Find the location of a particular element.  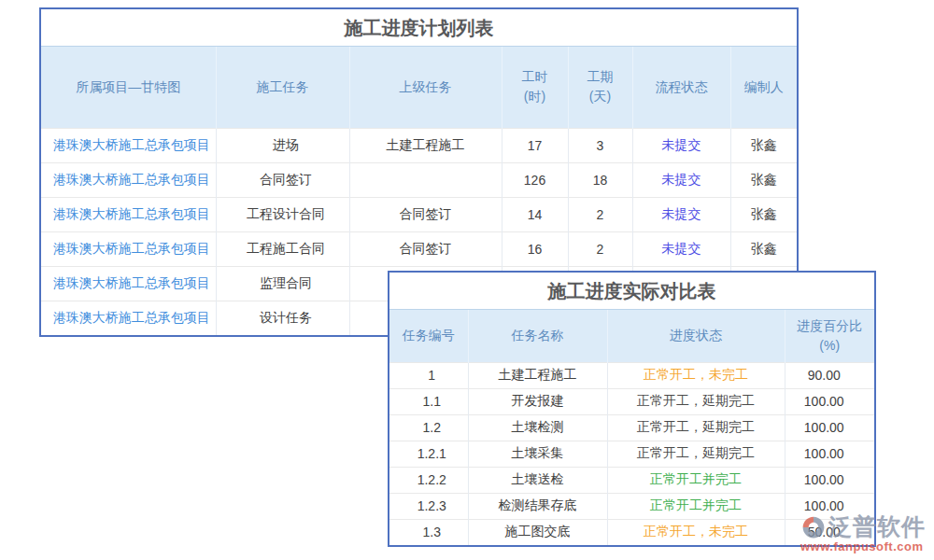

parent-task-cell: 土建工程施工 is located at coordinates (426, 146).